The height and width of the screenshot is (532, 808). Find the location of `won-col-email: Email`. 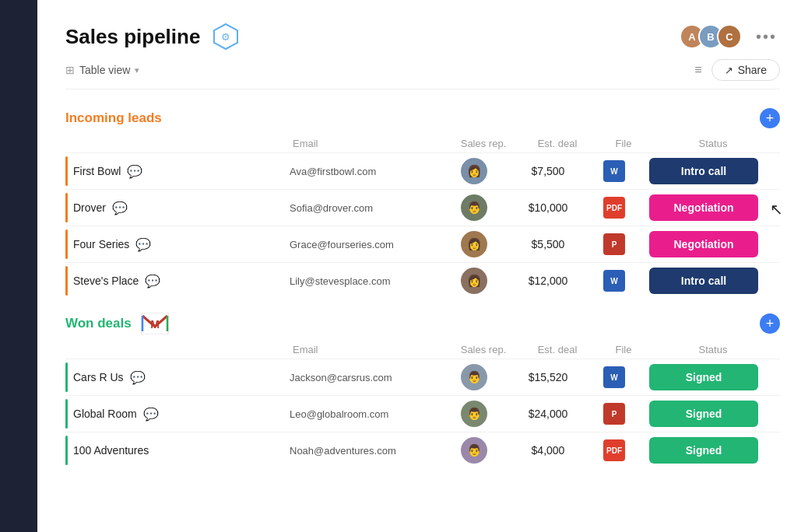

won-col-email: Email is located at coordinates (371, 350).